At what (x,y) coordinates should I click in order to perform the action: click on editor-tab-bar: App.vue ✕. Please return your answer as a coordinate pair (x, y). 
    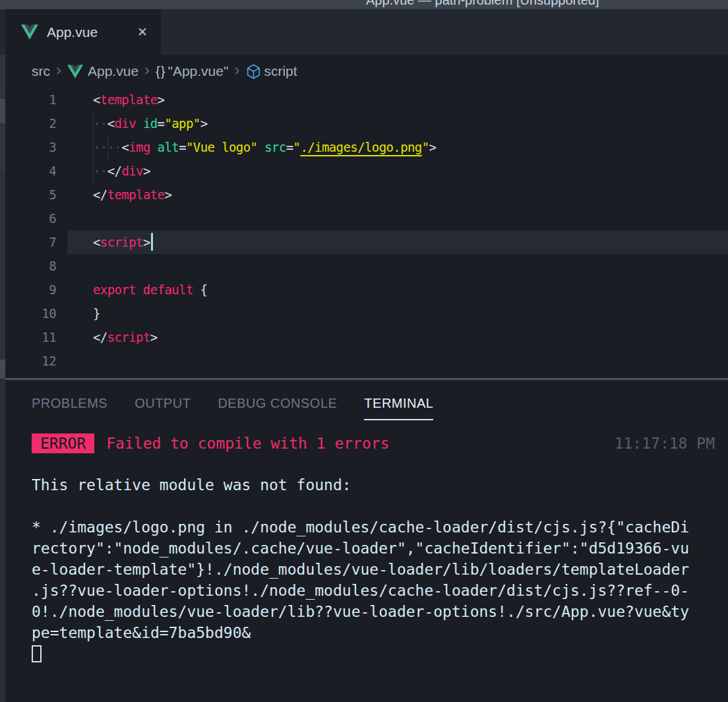
    Looking at the image, I should click on (364, 32).